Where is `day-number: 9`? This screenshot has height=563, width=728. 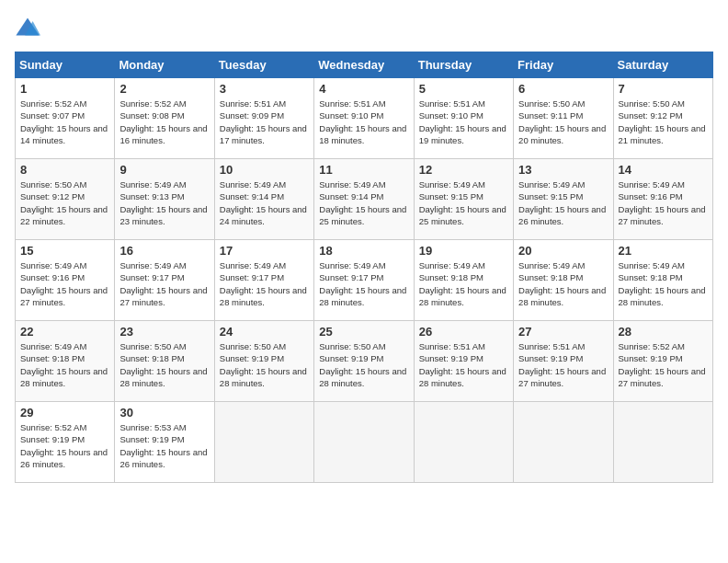
day-number: 9 is located at coordinates (164, 169).